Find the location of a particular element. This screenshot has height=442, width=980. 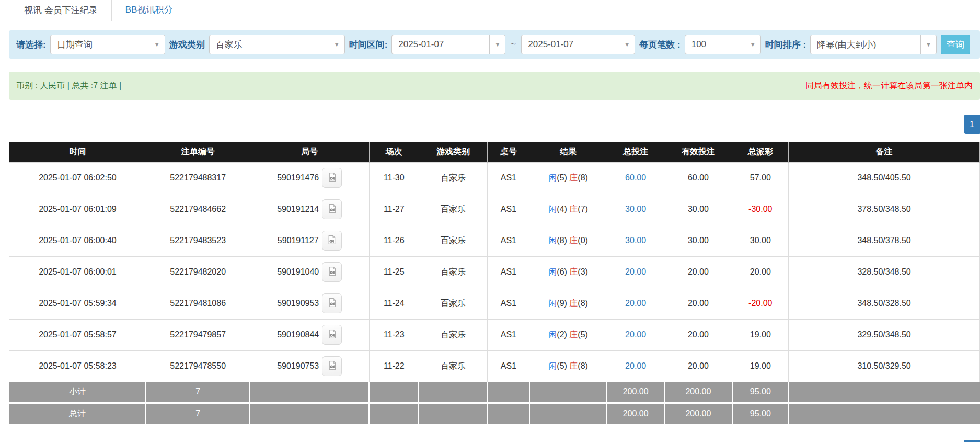

cell-result: 闲(6) 庄(3) is located at coordinates (569, 272).